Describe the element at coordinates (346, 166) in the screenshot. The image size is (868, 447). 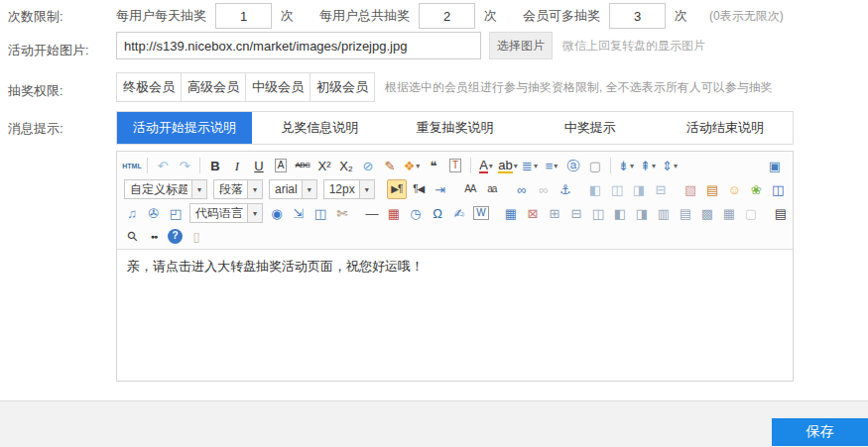
I see `subscript-icon: X₂` at that location.